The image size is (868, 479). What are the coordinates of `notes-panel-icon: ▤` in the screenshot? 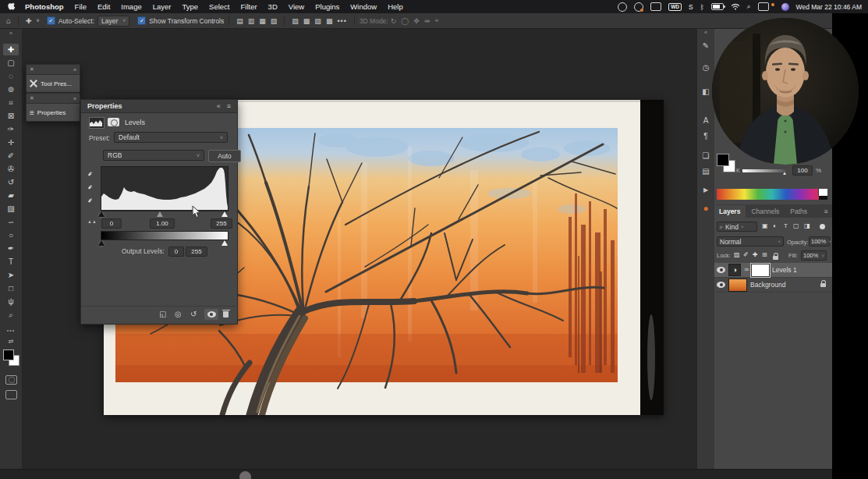 It's located at (706, 172).